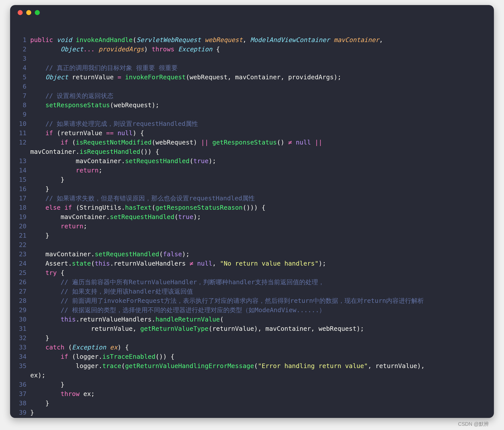 This screenshot has width=504, height=430. Describe the element at coordinates (229, 394) in the screenshot. I see `code-line: throw ex;` at that location.